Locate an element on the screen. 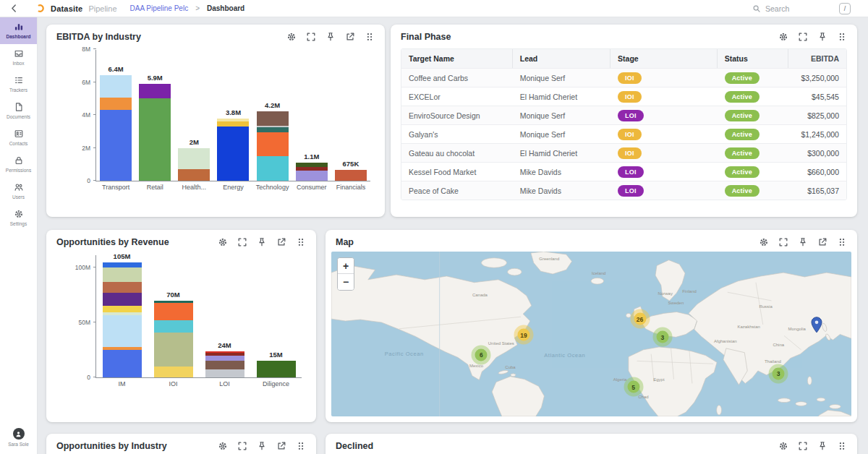 This screenshot has width=868, height=454. cell-ebitda: $1,245,000 is located at coordinates (817, 134).